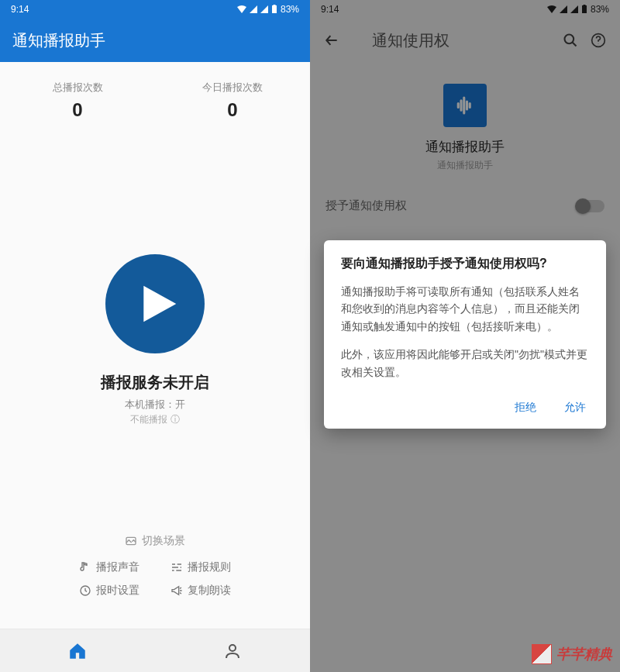  Describe the element at coordinates (465, 406) in the screenshot. I see `dialog-actions: 拒绝 允许` at that location.